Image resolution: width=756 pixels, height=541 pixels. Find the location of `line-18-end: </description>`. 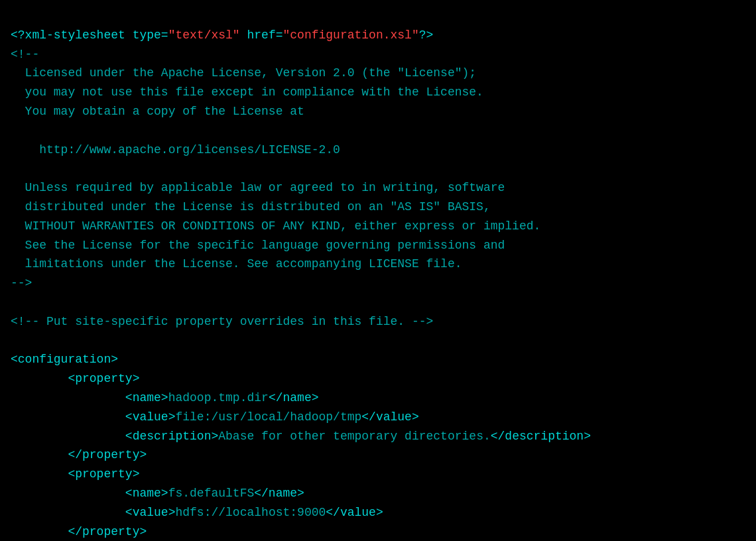

line-18-end: </description> is located at coordinates (541, 436).